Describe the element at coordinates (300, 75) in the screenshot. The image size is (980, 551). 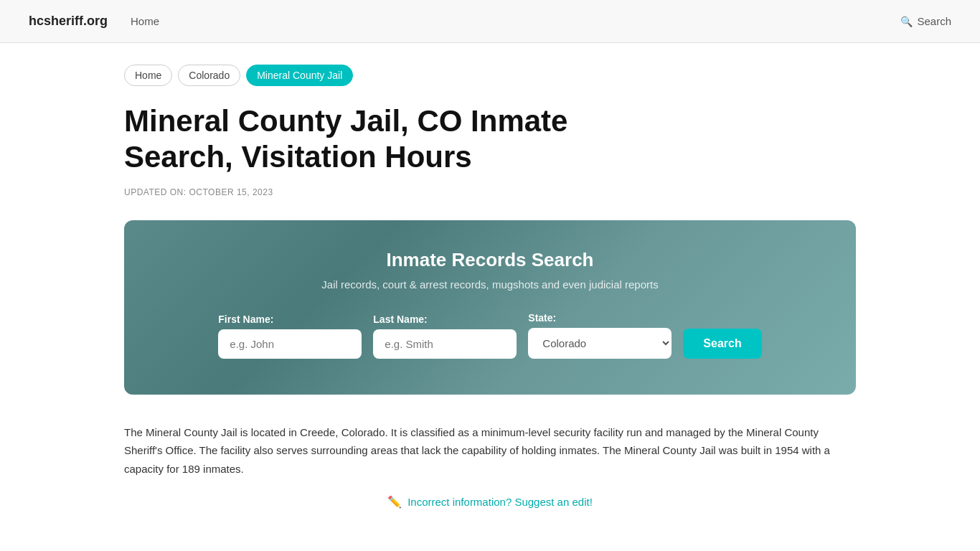
I see `breadcrumb-mineral-county-jail: Mineral County Jail` at that location.